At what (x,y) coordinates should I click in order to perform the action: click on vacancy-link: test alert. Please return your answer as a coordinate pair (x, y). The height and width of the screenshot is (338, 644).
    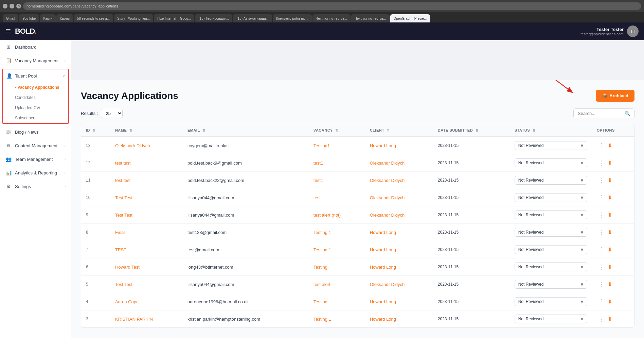
    Looking at the image, I should click on (322, 284).